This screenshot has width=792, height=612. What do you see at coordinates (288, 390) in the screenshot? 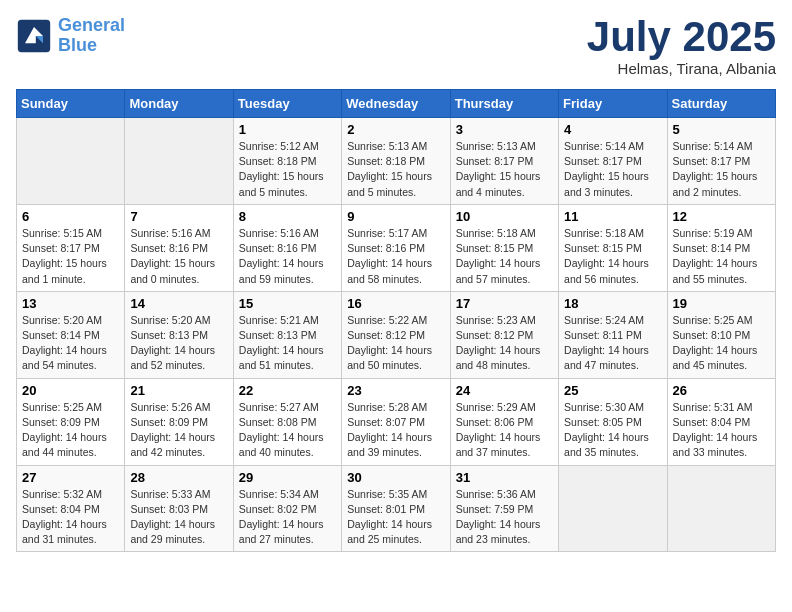
I see `day-number: 22` at bounding box center [288, 390].